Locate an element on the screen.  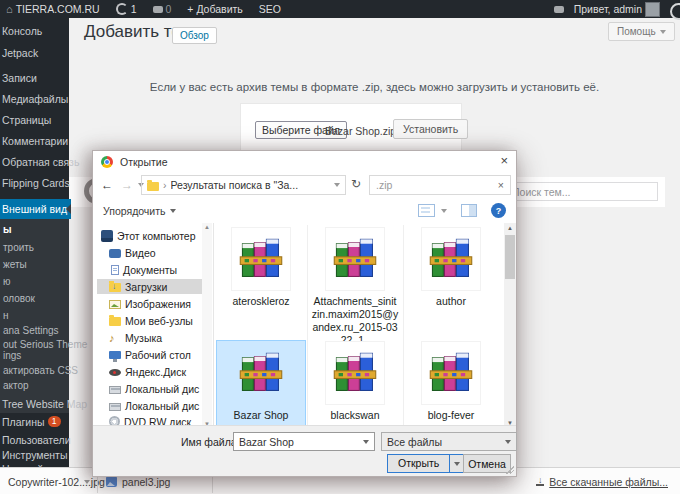
sidebar-item-media: Медиафайлы is located at coordinates (35, 99).